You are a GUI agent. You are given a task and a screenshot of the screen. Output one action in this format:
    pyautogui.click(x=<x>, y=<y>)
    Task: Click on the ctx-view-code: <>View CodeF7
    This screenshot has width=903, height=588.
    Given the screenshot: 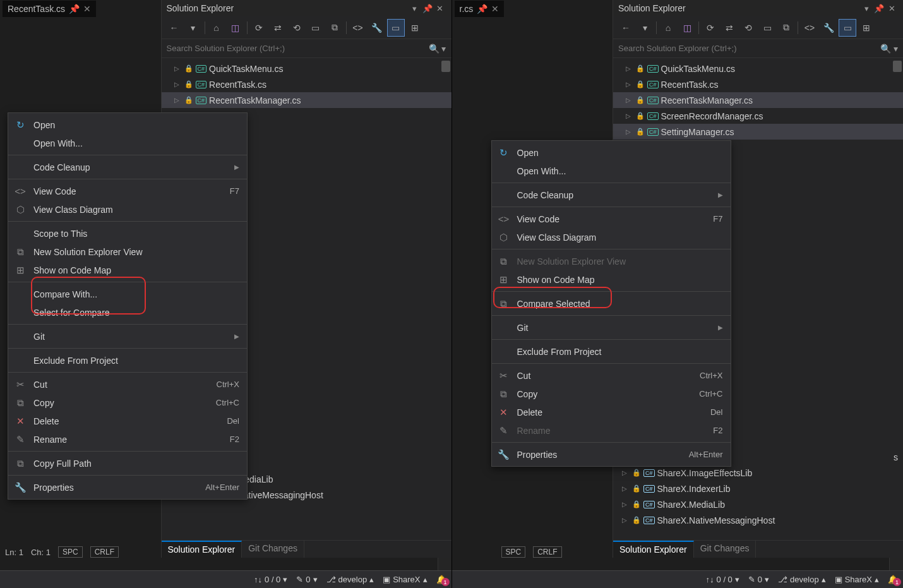 What is the action you would take?
    pyautogui.click(x=611, y=219)
    